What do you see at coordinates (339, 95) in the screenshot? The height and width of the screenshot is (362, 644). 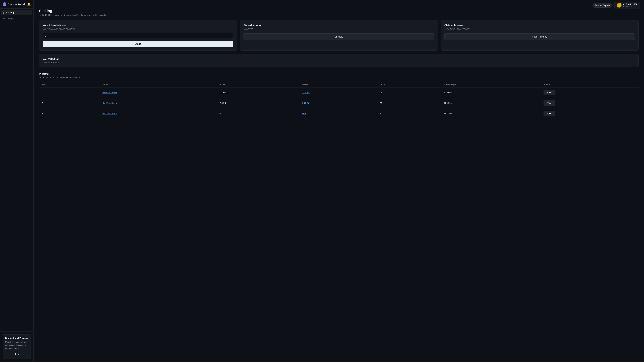 I see `miners-section: Miners Votes below are calculated every …` at bounding box center [339, 95].